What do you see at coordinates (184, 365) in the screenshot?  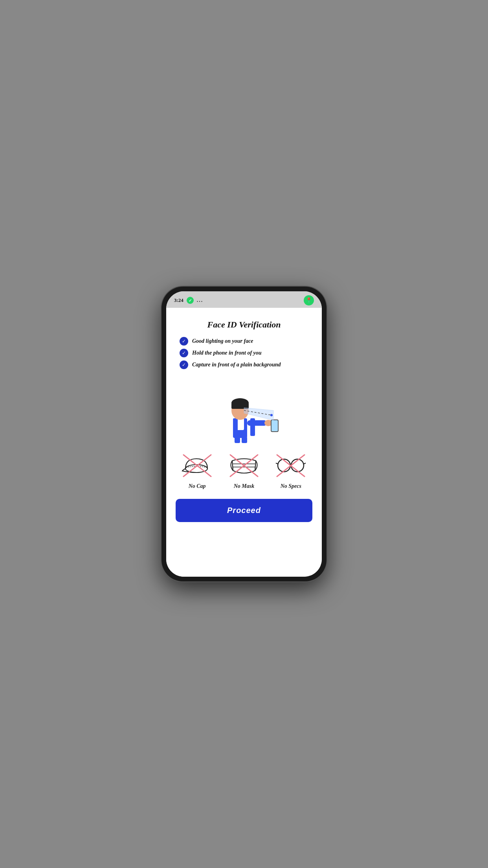 I see `check-icon-3: ✓` at bounding box center [184, 365].